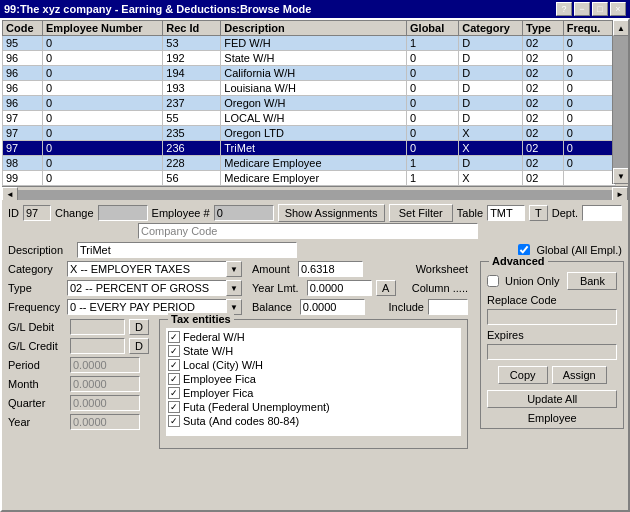 This screenshot has width=630, height=512. Describe the element at coordinates (618, 9) in the screenshot. I see `close-button: ×` at that location.